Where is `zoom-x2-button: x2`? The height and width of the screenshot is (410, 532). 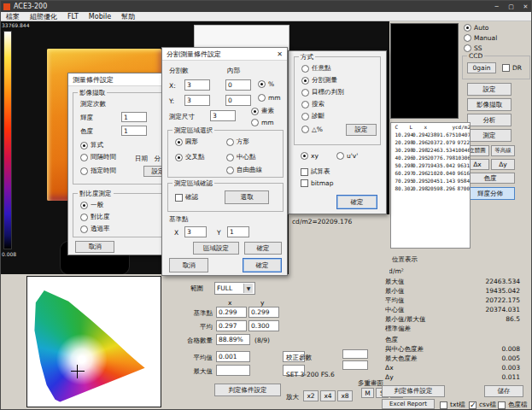 zoom-x2-button: x2 is located at coordinates (311, 396).